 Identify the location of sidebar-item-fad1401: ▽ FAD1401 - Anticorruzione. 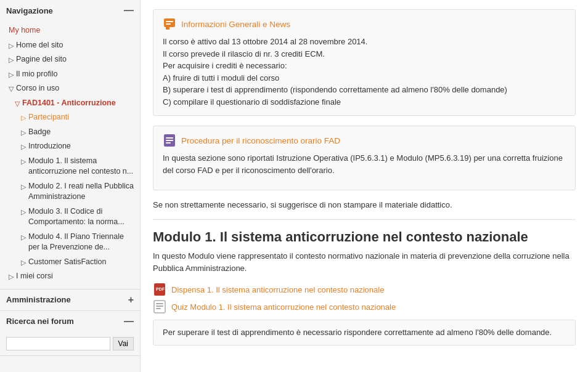
(70, 103).